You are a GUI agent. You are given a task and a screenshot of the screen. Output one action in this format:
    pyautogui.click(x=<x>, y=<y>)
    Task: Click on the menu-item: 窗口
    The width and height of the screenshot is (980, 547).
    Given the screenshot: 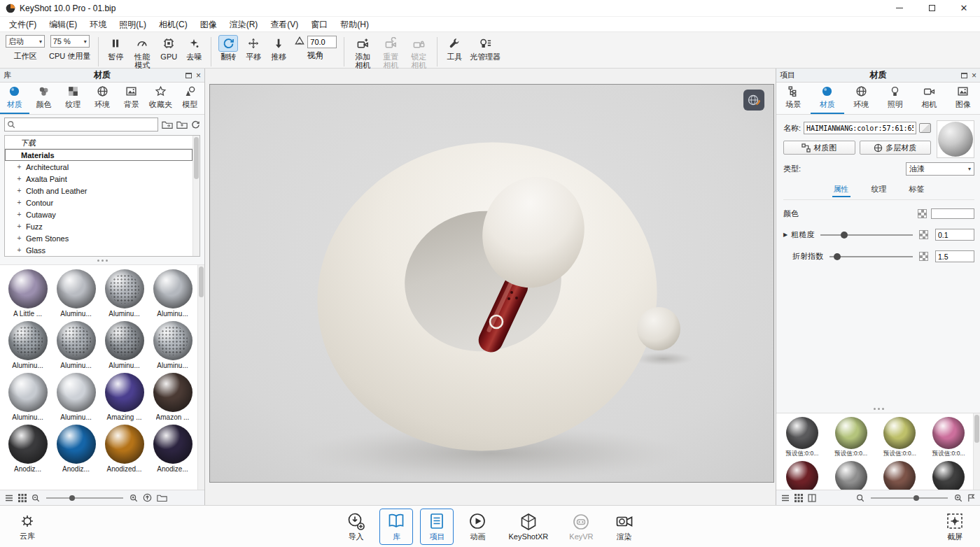 What is the action you would take?
    pyautogui.click(x=319, y=24)
    